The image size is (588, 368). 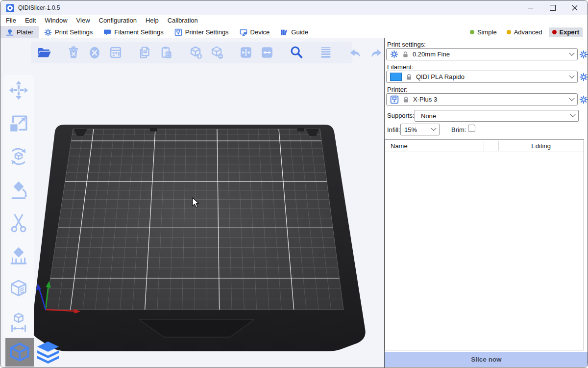 What do you see at coordinates (376, 53) in the screenshot?
I see `redo-icon` at bounding box center [376, 53].